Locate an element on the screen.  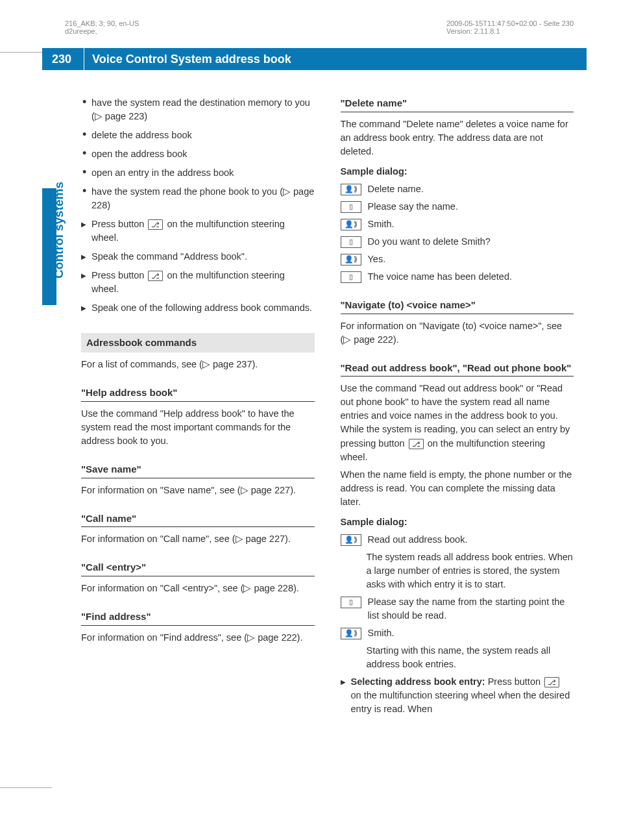
body-text: For information on "Call <entry>", see (… is located at coordinates (198, 588).